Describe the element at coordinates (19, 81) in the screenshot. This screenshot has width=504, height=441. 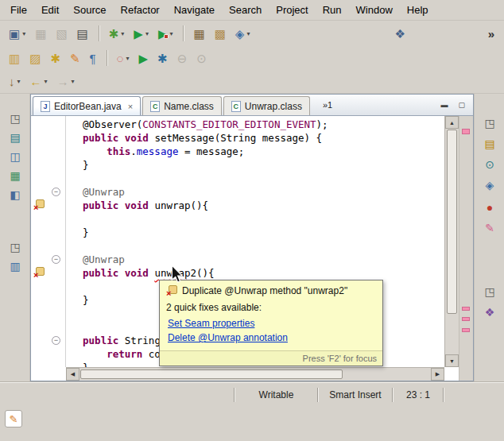
I see `last-edit-location-dropdown-icon: ▾` at that location.